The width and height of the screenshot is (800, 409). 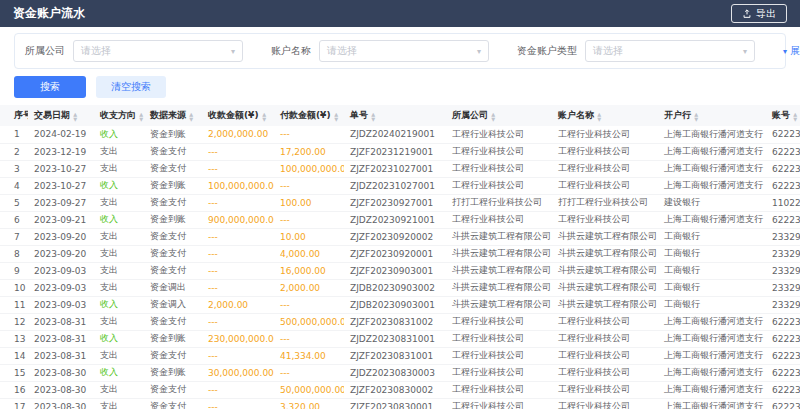 What do you see at coordinates (400, 254) in the screenshot?
I see `table-row: 82023-09-20支出资金支付---4,000.00ZJZF20230920…` at bounding box center [400, 254].